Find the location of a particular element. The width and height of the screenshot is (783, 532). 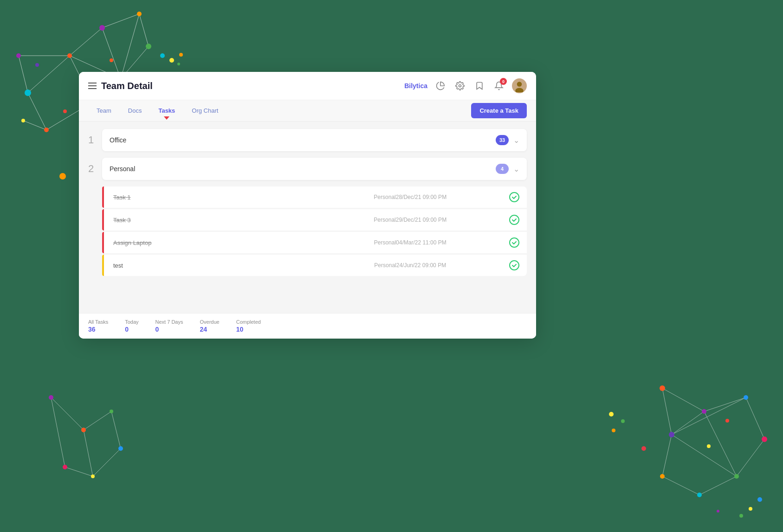

group-number-2: 2 is located at coordinates (92, 169).